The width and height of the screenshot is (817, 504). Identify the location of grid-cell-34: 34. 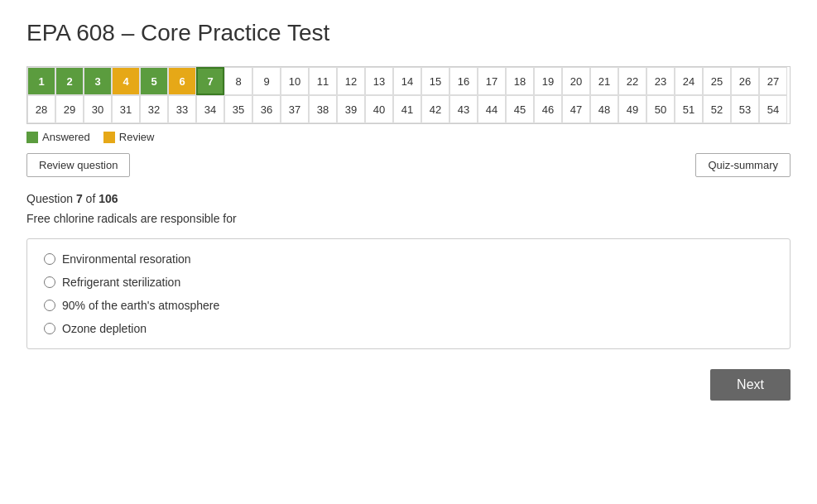
(210, 109).